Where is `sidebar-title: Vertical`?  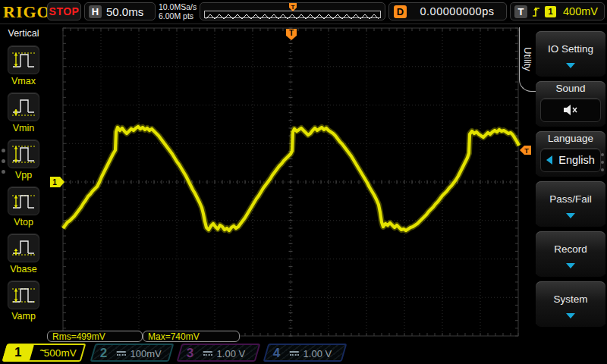
sidebar-title: Vertical is located at coordinates (24, 33).